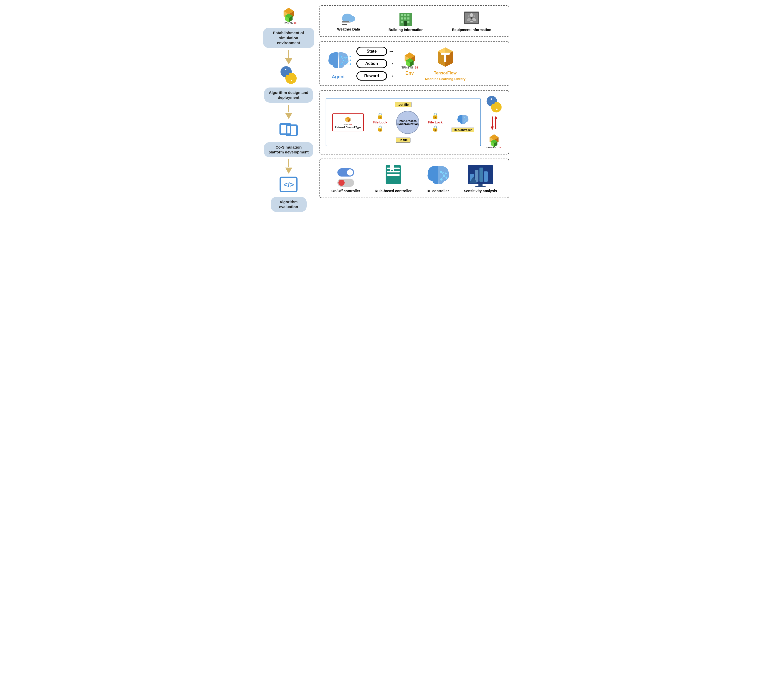  Describe the element at coordinates (375, 64) in the screenshot. I see `rl-signals: State → Action → Reward →` at that location.